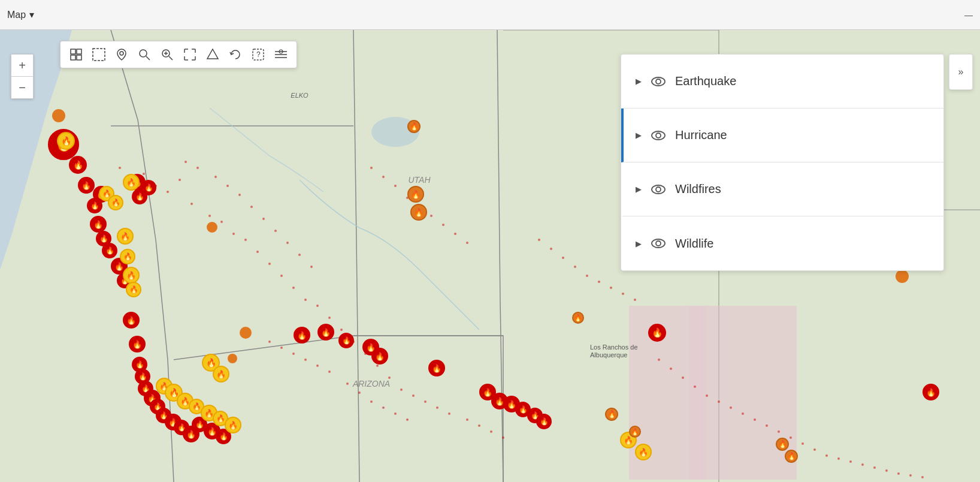  I want to click on expand-icon, so click(190, 55).